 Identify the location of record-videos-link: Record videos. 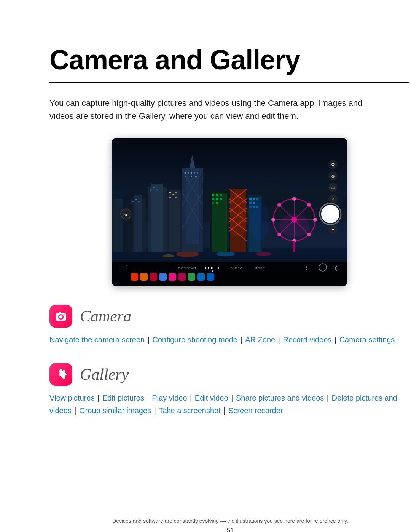
(307, 340).